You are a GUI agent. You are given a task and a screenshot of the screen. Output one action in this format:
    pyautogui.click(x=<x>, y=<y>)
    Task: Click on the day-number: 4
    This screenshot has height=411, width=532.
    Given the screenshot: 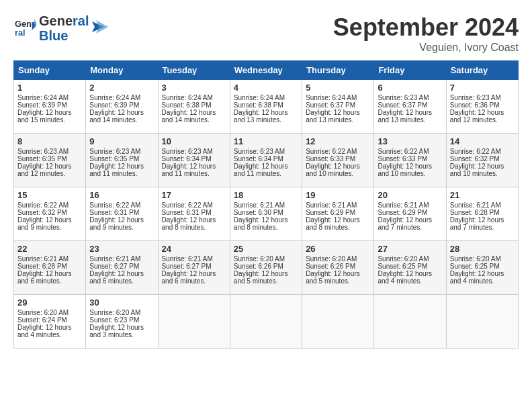 What is the action you would take?
    pyautogui.click(x=266, y=87)
    